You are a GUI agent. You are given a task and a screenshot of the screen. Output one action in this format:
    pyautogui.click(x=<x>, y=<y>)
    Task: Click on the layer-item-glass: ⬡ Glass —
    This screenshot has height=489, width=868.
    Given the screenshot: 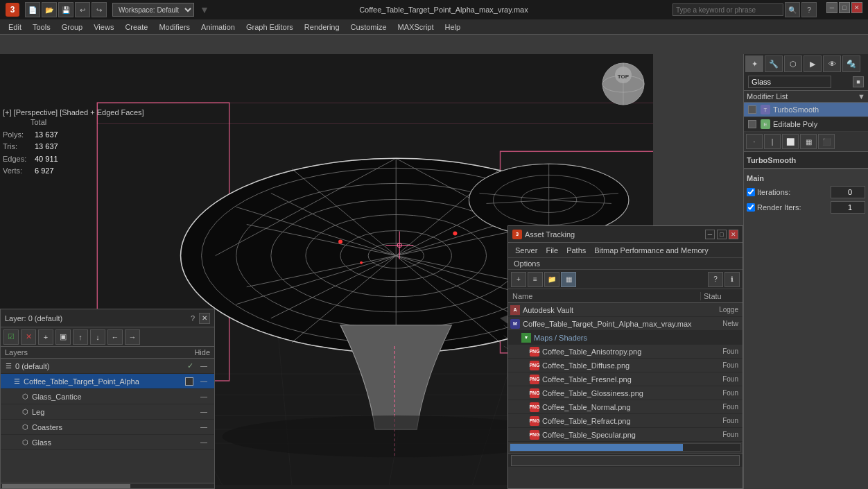 What is the action you would take?
    pyautogui.click(x=107, y=443)
    